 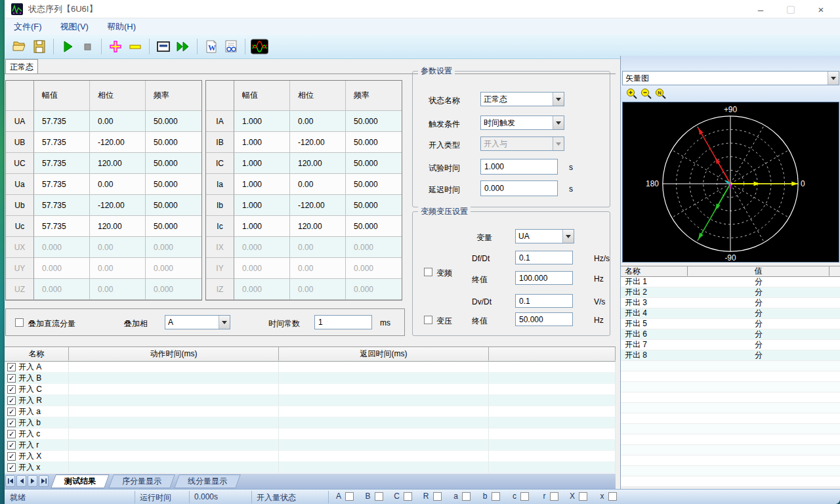 I want to click on waveform-view-button, so click(x=259, y=47).